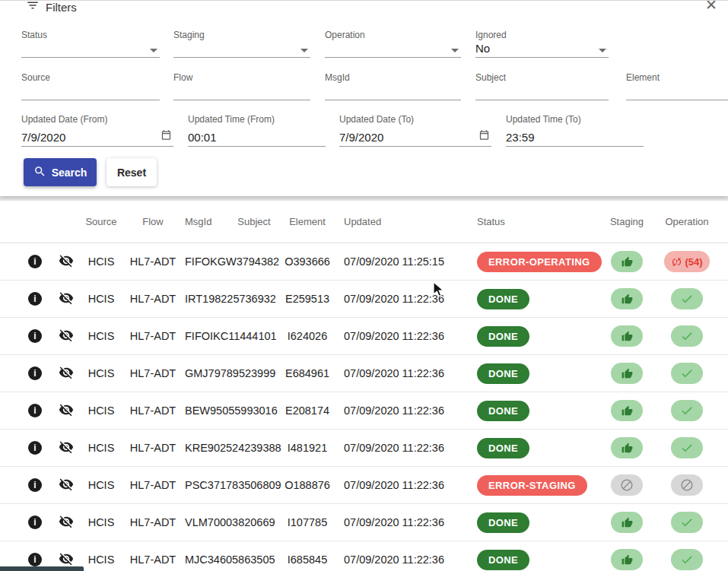  I want to click on ignored-filter-value: No, so click(482, 49).